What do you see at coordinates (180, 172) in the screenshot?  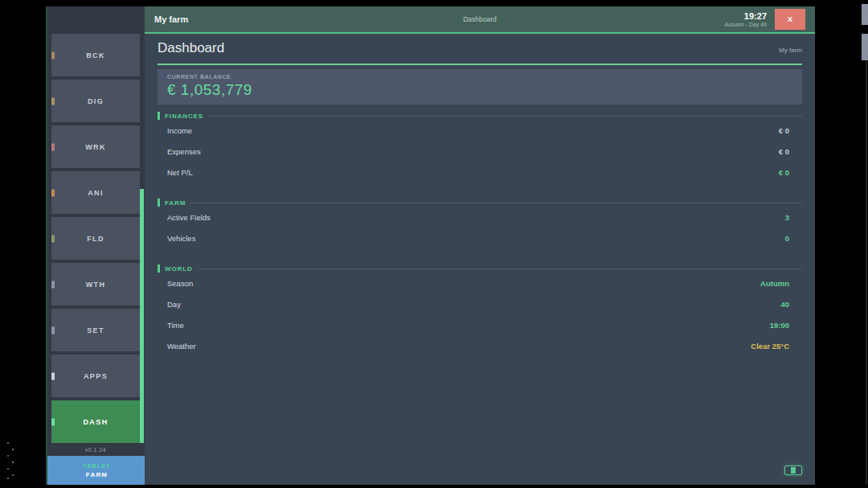 I see `stat-label: Net P/L` at bounding box center [180, 172].